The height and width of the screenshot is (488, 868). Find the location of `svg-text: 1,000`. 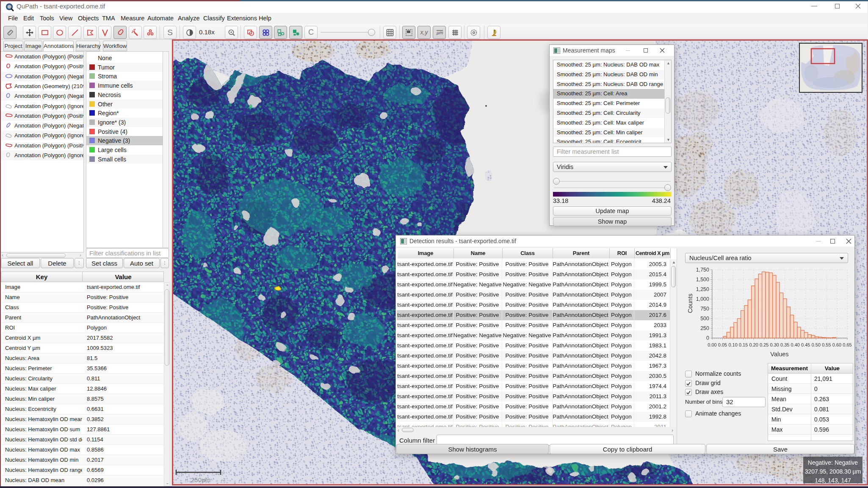

svg-text: 1,000 is located at coordinates (703, 299).